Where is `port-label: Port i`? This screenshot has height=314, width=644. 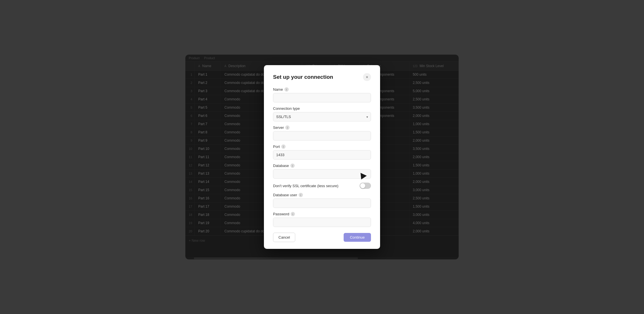 port-label: Port i is located at coordinates (322, 147).